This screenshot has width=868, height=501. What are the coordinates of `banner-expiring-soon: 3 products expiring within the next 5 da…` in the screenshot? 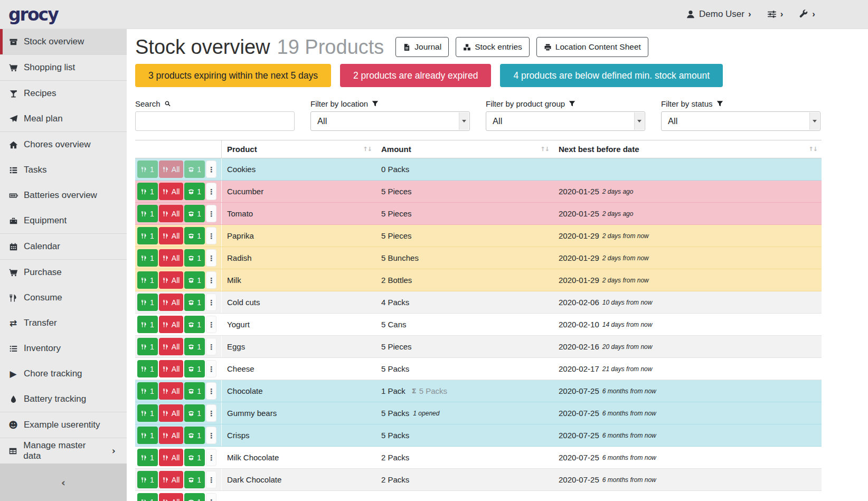 It's located at (233, 75).